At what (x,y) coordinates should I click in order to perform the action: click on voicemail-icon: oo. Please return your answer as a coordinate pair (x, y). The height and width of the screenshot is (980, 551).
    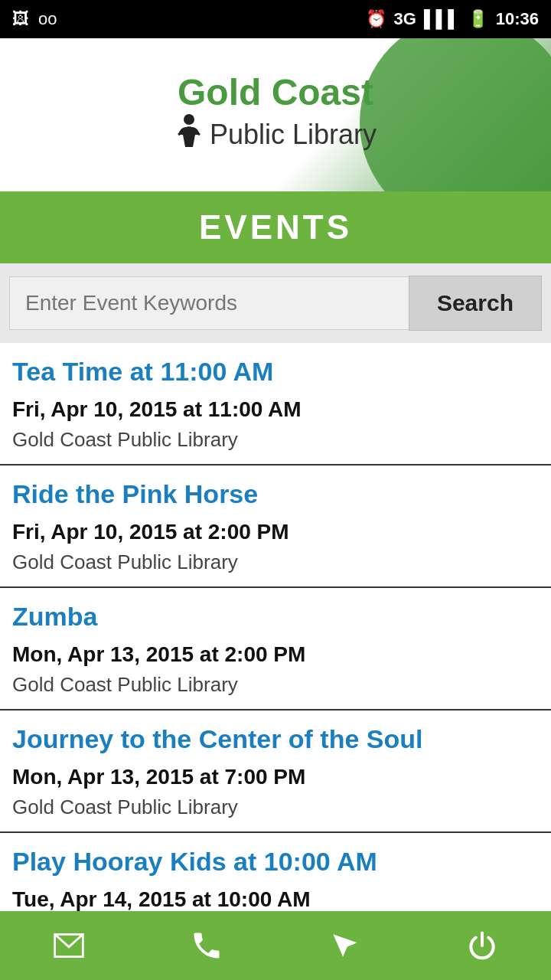
    Looking at the image, I should click on (47, 19).